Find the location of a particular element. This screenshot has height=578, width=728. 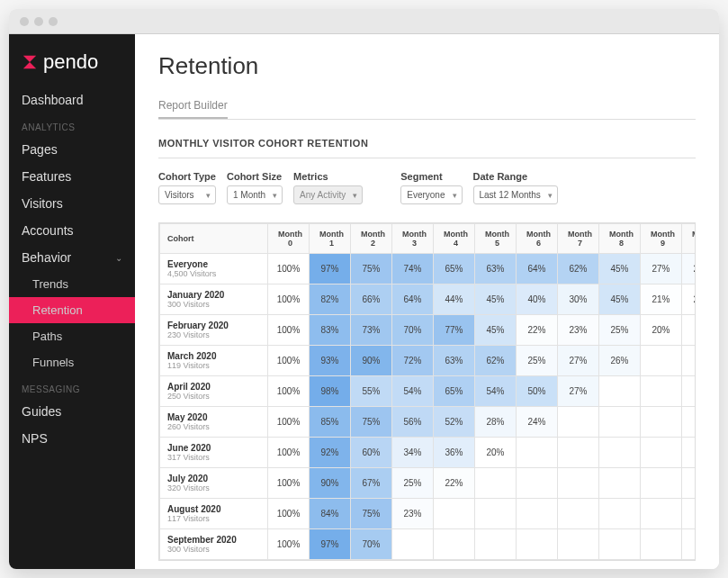

nav-dashboard: Dashboard is located at coordinates (72, 100).